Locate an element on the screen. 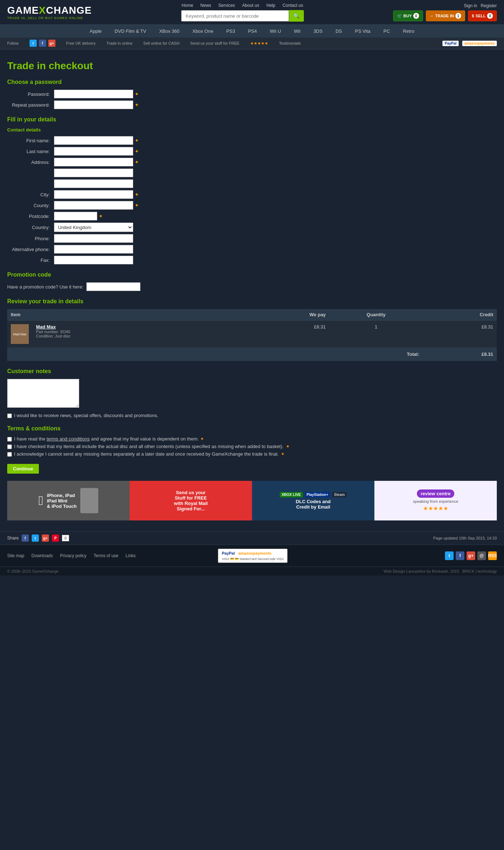  share-facebook: f is located at coordinates (25, 538).